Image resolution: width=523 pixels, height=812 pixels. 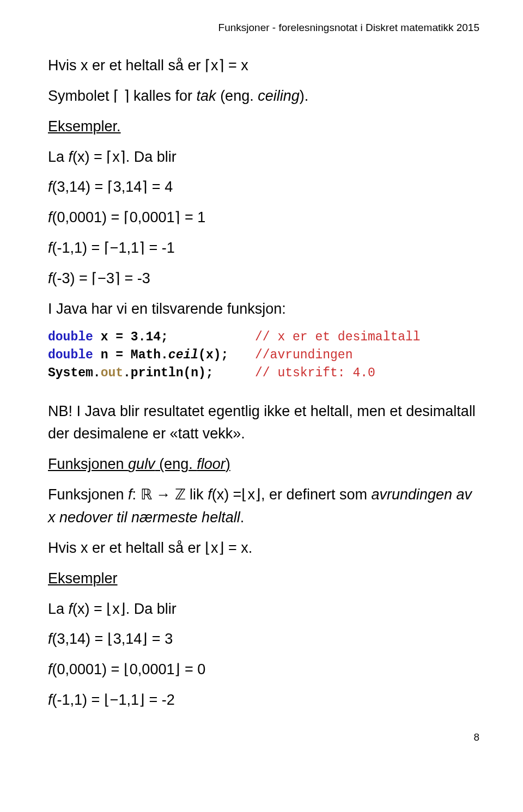 I want to click on t6b: (0,0001) = ⌈0,0001⌉ = 1, so click(x=129, y=217).